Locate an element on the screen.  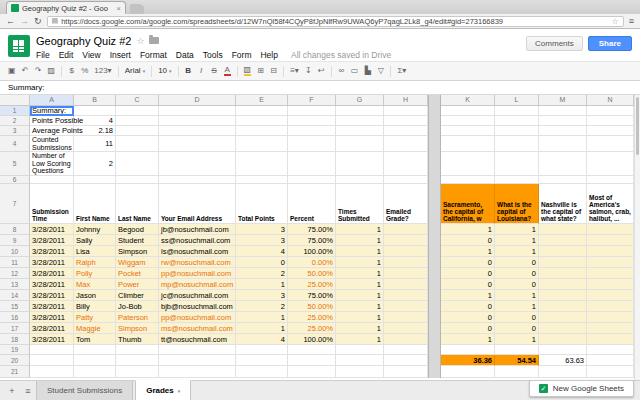
menu-format: Format is located at coordinates (154, 55).